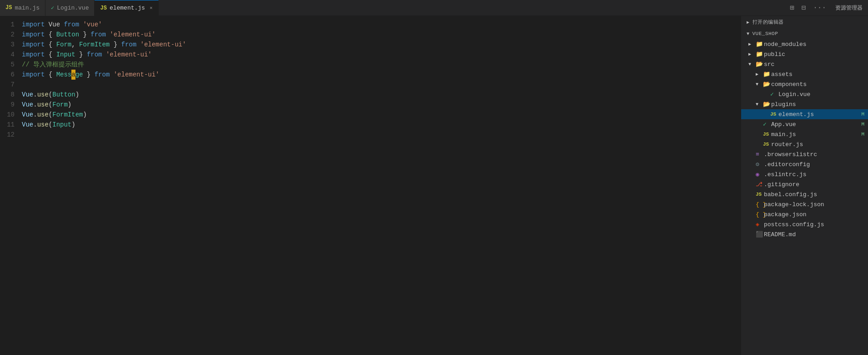  I want to click on tree-item-label: .eslintrc.js, so click(785, 175).